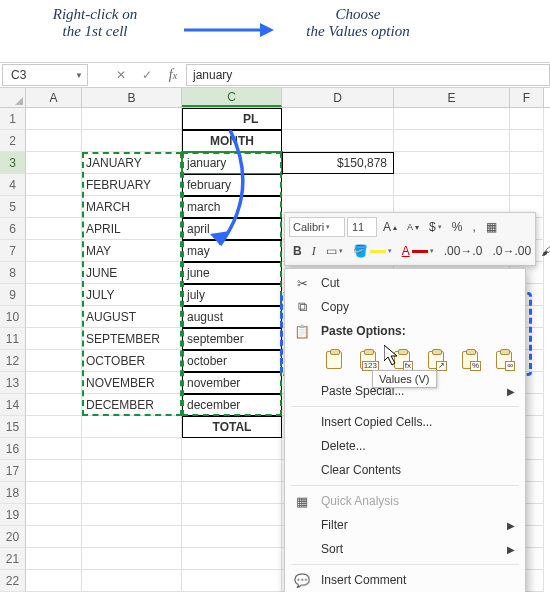 The image size is (550, 607). Describe the element at coordinates (13, 317) in the screenshot. I see `row-header: 10` at that location.